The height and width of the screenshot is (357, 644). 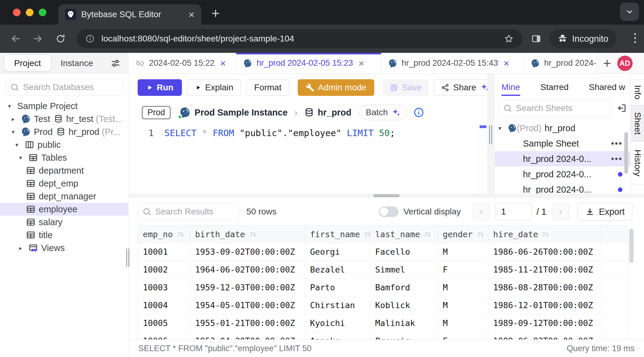 I want to click on tree-item-Views: ▸Views, so click(x=64, y=248).